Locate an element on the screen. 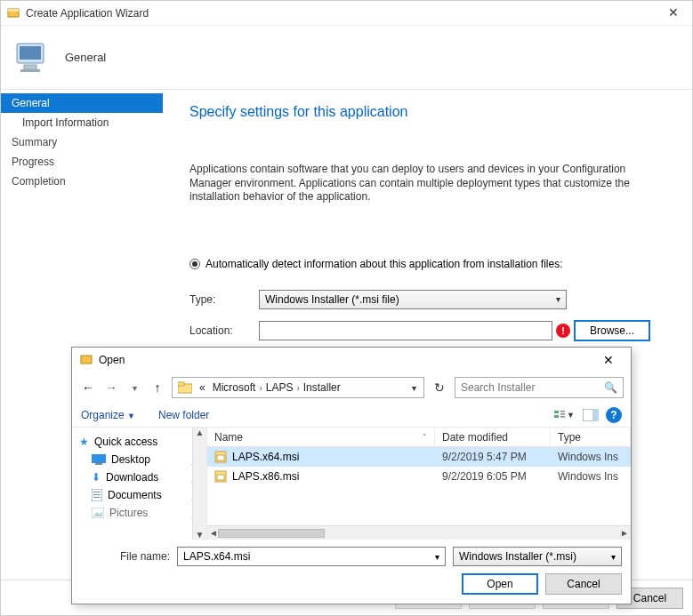 The image size is (693, 616). browse-button: Browse... is located at coordinates (612, 331).